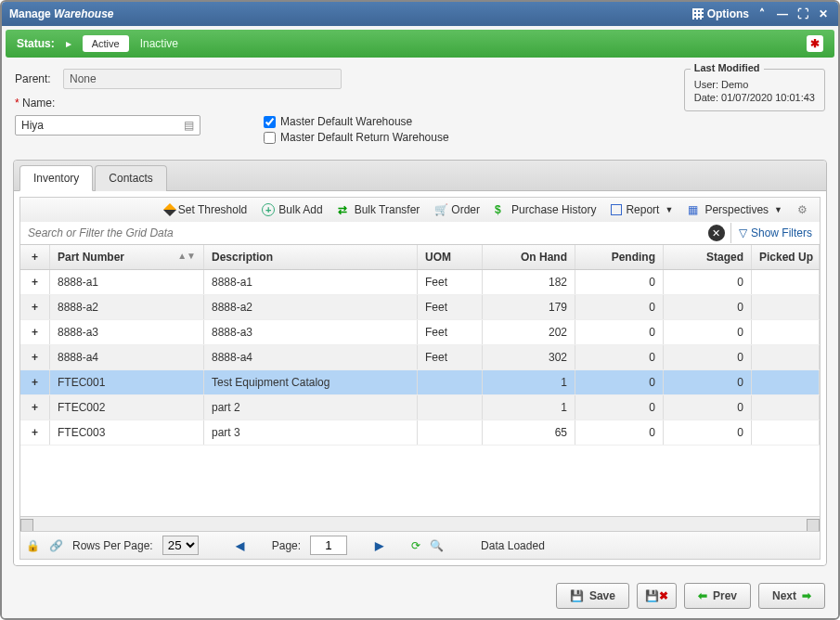  What do you see at coordinates (529, 332) in the screenshot?
I see `cell-on-hand: 202` at bounding box center [529, 332].